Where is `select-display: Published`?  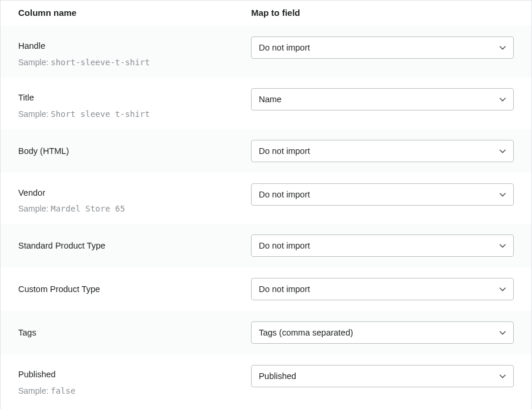
select-display: Published is located at coordinates (382, 376).